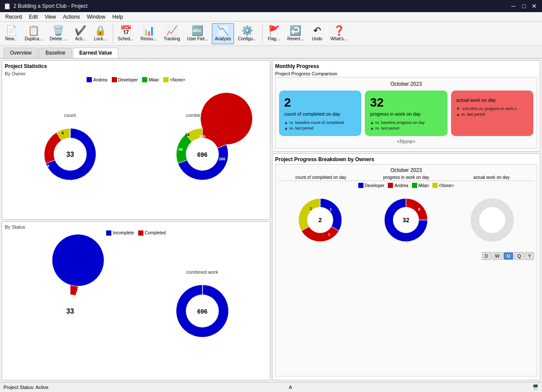  What do you see at coordinates (271, 17) in the screenshot?
I see `menu-bar: Record Edit View Actions Window Help` at bounding box center [271, 17].